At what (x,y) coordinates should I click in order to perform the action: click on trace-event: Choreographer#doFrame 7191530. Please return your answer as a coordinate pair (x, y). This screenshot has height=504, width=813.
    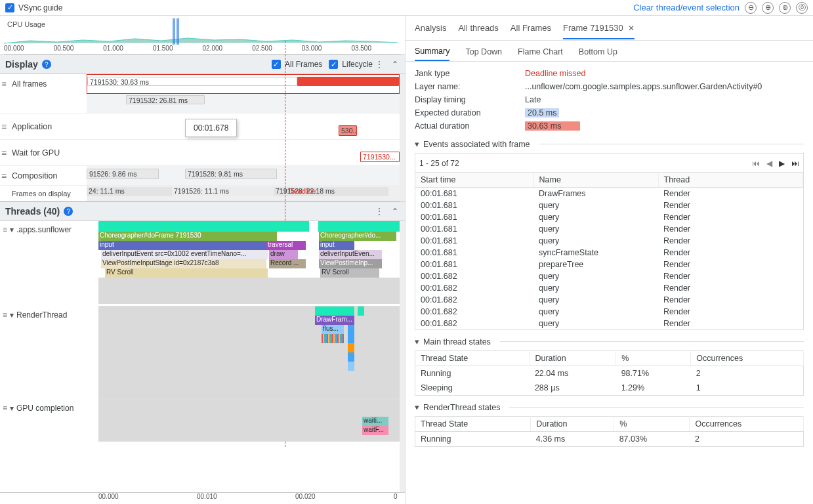
    Looking at the image, I should click on (188, 236).